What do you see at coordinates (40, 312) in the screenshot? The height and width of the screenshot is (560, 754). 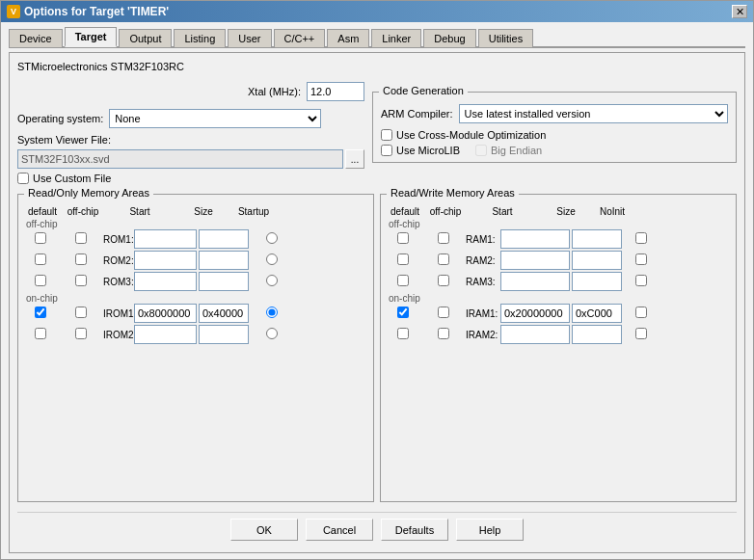 I see `irom1-default-check` at bounding box center [40, 312].